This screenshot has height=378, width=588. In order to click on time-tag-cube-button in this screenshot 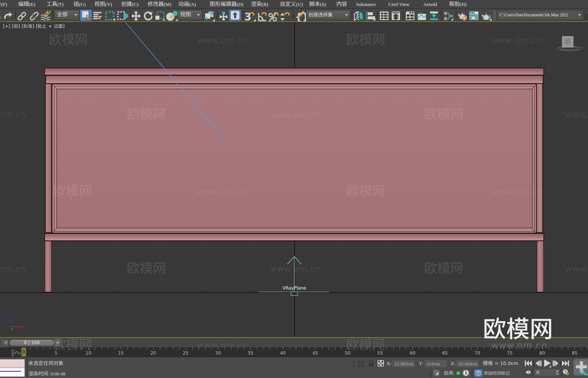, I will do `click(478, 373)`.